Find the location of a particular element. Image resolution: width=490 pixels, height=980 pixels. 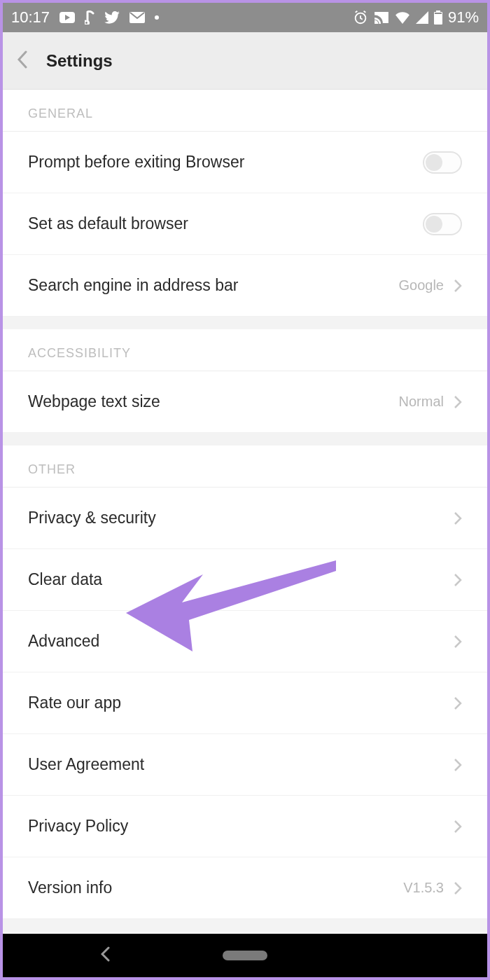

page-title: Settings is located at coordinates (80, 61).